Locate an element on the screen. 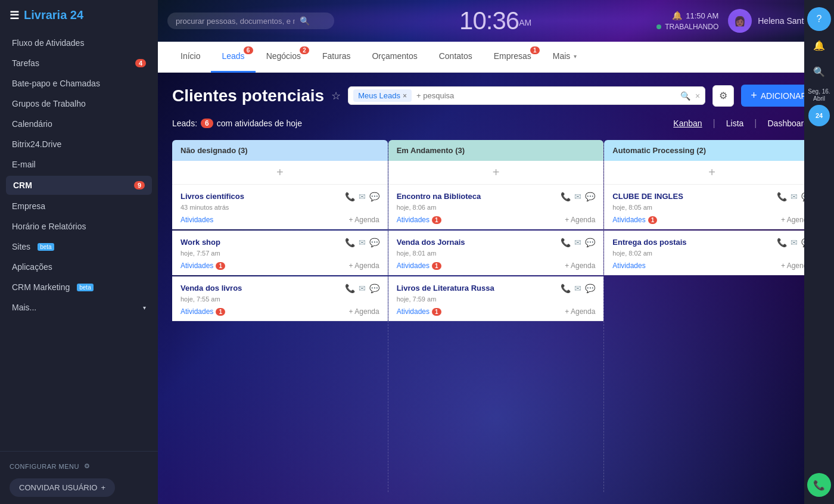 The image size is (834, 504). sidebar-item-grupos_de_trabalho: Grupos de Trabalho is located at coordinates (79, 104).